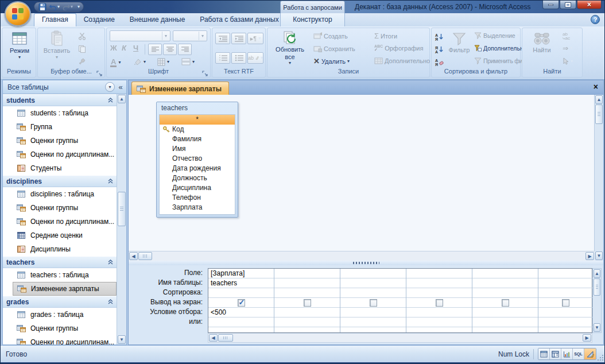 Image resolution: width=605 pixels, height=364 pixels. What do you see at coordinates (334, 48) in the screenshot?
I see `save-record-button: Сохранить` at bounding box center [334, 48].